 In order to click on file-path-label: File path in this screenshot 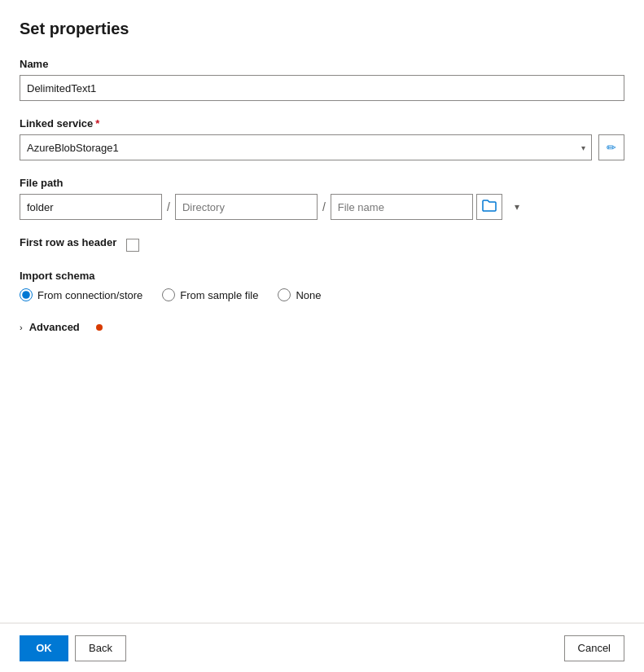, I will do `click(322, 182)`.